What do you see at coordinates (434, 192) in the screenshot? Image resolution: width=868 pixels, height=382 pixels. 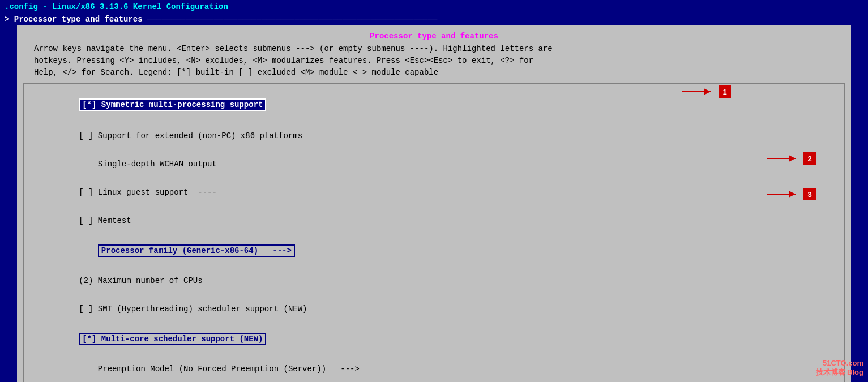 I see `menu-item-guest: [ ] Linux guest support ----` at bounding box center [434, 192].